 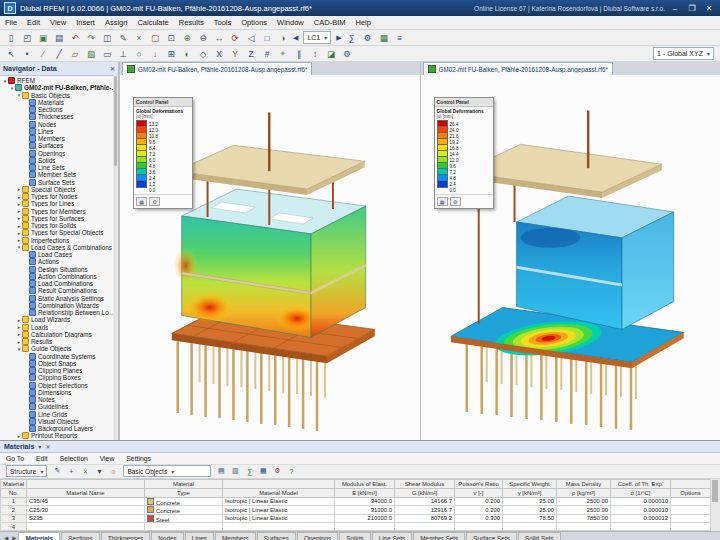 What do you see at coordinates (59, 154) in the screenshot?
I see `tree-item-openings: Openings` at bounding box center [59, 154].